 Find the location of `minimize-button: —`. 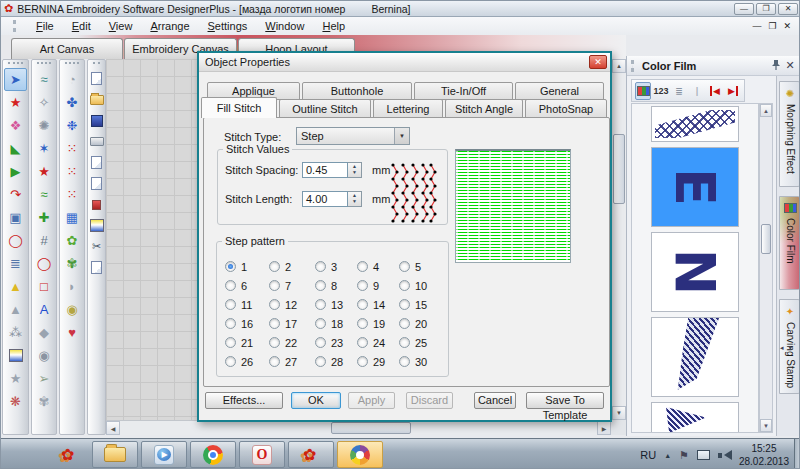

minimize-button: — is located at coordinates (744, 9).